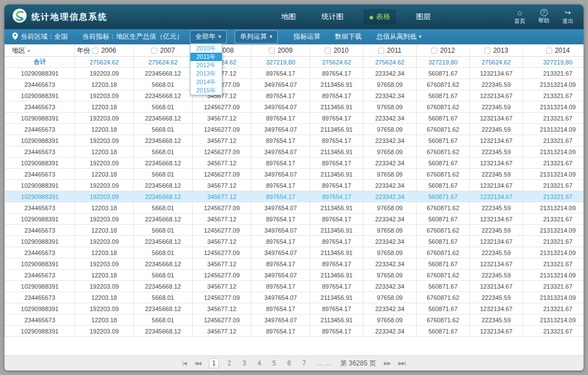 This screenshot has width=588, height=375. I want to click on tab-label: 图层, so click(423, 17).